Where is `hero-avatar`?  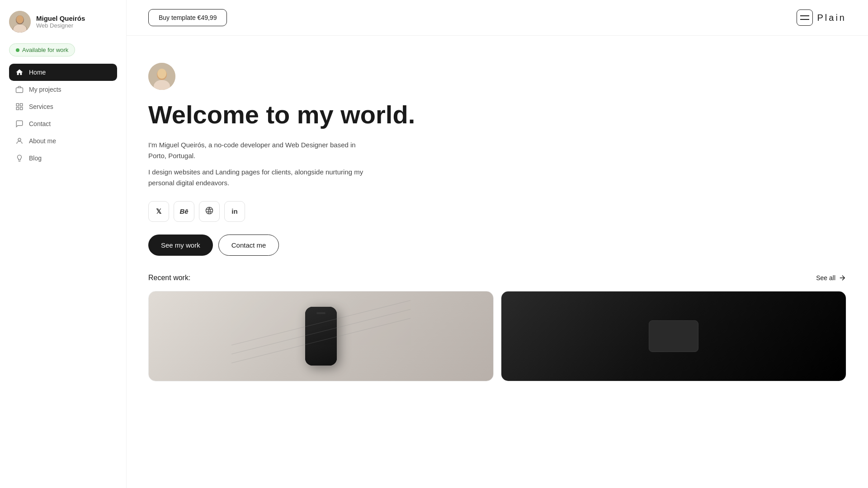 hero-avatar is located at coordinates (162, 76).